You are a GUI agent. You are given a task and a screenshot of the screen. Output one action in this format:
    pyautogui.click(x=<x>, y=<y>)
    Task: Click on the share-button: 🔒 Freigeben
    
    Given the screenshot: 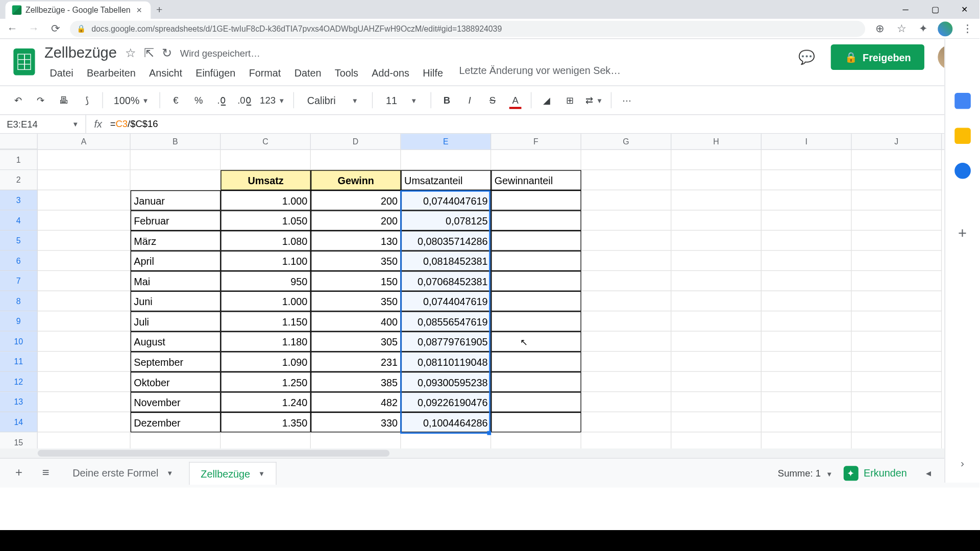 What is the action you would take?
    pyautogui.click(x=878, y=57)
    